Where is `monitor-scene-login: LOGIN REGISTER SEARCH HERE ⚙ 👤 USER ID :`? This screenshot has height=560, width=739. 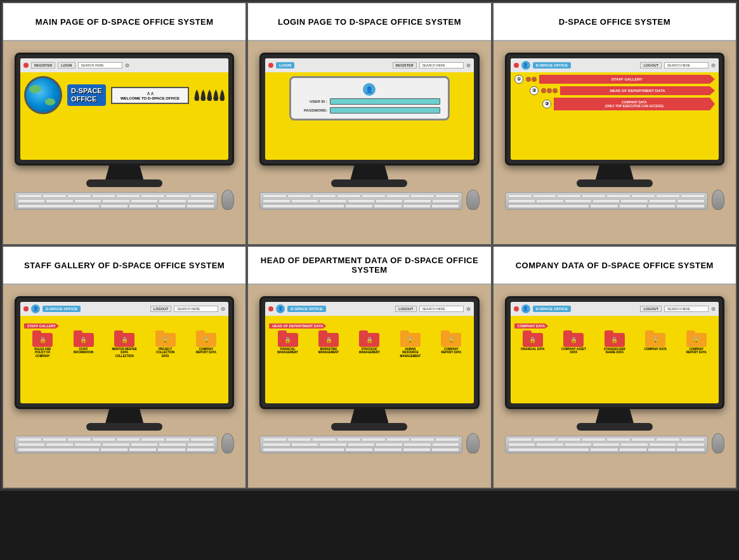
monitor-scene-login: LOGIN REGISTER SEARCH HERE ⚙ 👤 USER ID : is located at coordinates (369, 143).